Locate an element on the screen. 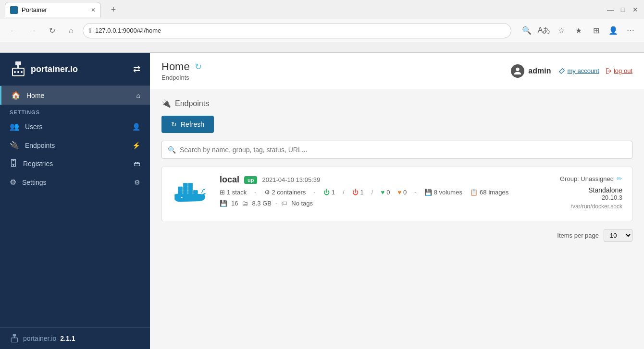  endpoints-nav-icon: 🔌 is located at coordinates (14, 145).